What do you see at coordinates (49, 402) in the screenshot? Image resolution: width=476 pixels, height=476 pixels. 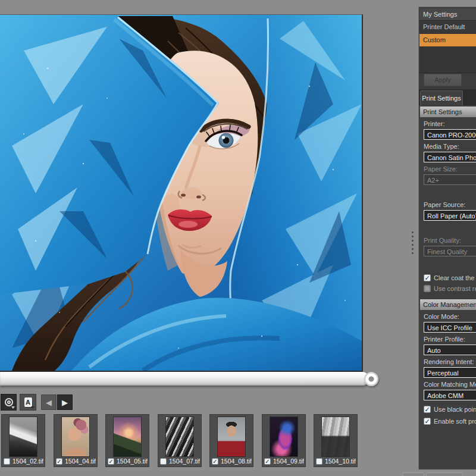 I see `arrow-left-icon: ◀` at bounding box center [49, 402].